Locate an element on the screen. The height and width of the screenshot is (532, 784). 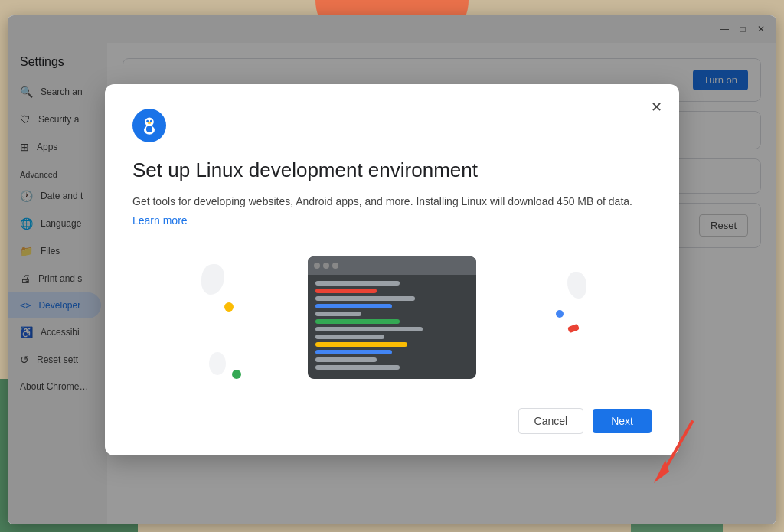
modal-footer: Cancel Next is located at coordinates (392, 421).